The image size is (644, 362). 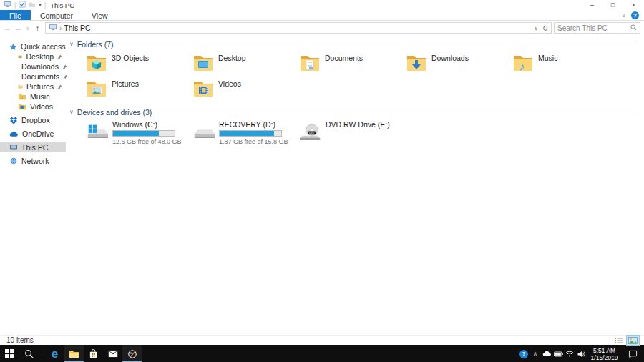 What do you see at coordinates (33, 120) in the screenshot?
I see `sidebar-item-dropbox: Dropbox` at bounding box center [33, 120].